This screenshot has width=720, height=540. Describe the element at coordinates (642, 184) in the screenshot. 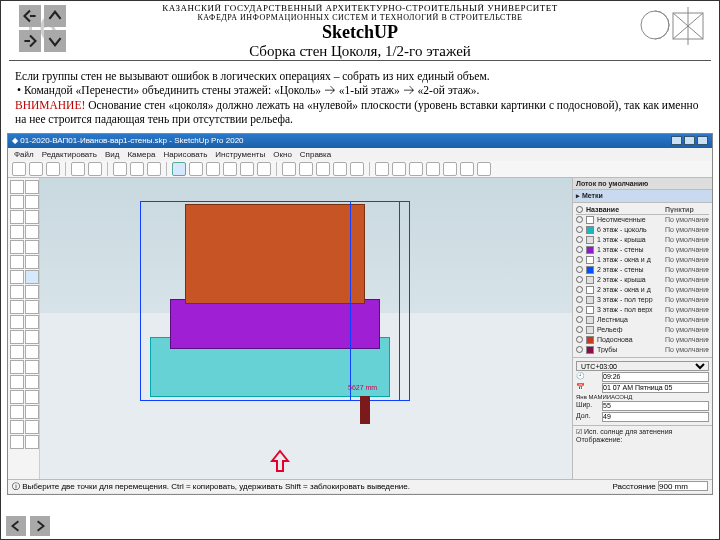

I see `tray-title: Лоток по умолчанию` at that location.